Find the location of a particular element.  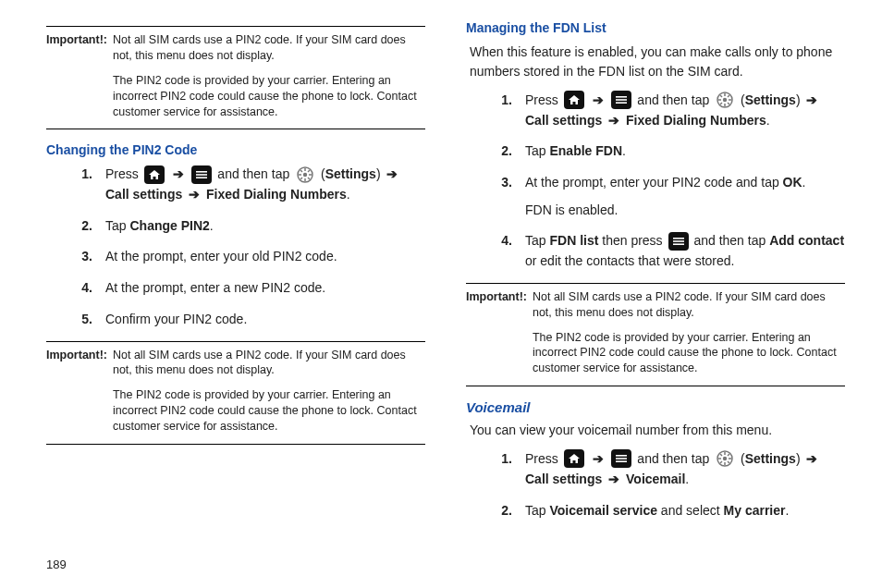

text: At the prompt, enter your PIN2 code and … is located at coordinates (655, 182).